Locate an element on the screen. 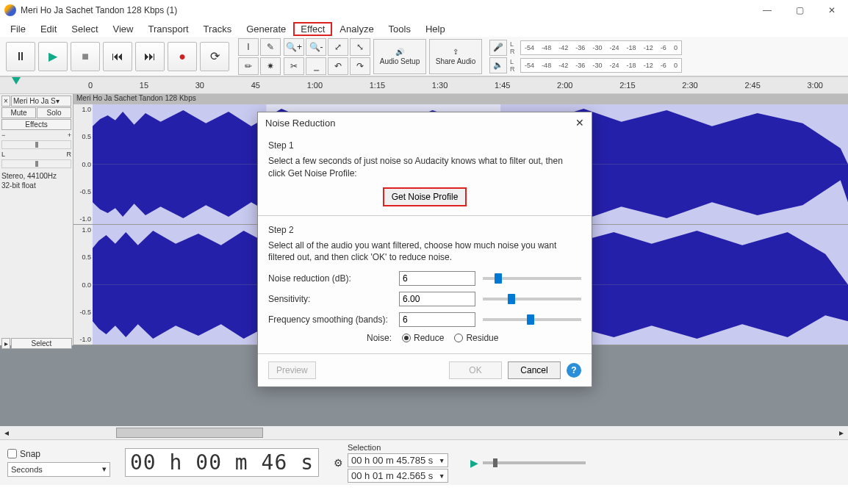 Image resolution: width=848 pixels, height=504 pixels. skip-end-button: ⏭ is located at coordinates (150, 57).